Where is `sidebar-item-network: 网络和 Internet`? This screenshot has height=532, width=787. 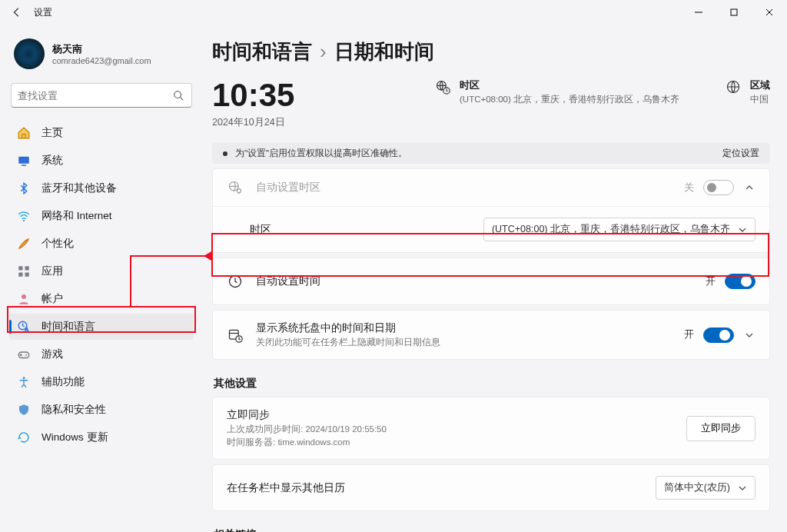 sidebar-item-network: 网络和 Internet is located at coordinates (101, 216).